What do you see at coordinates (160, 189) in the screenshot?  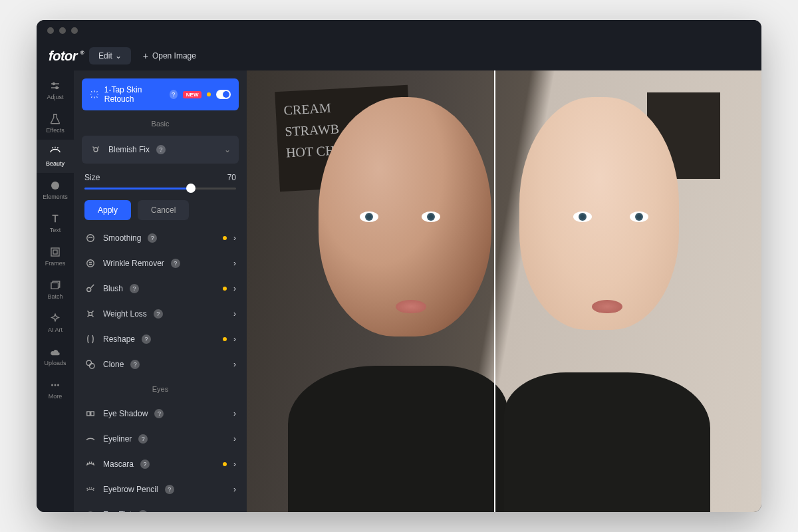 I see `size-slider` at bounding box center [160, 189].